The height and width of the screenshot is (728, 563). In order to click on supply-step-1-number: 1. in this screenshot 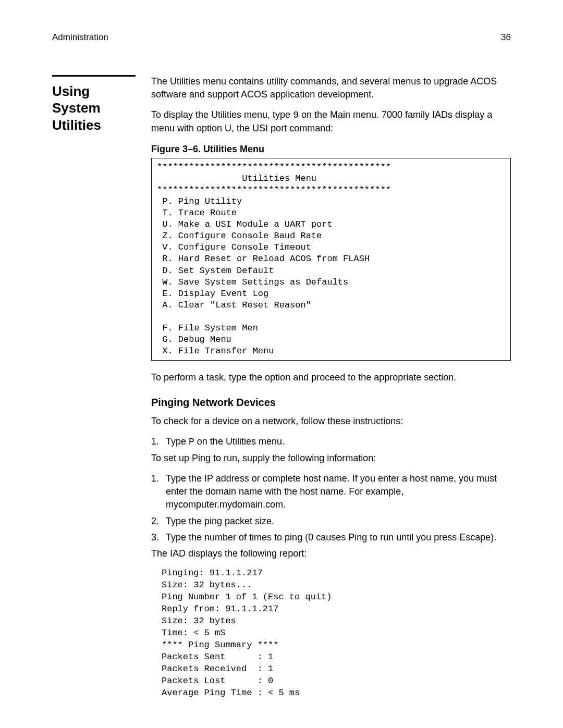, I will do `click(158, 492)`.